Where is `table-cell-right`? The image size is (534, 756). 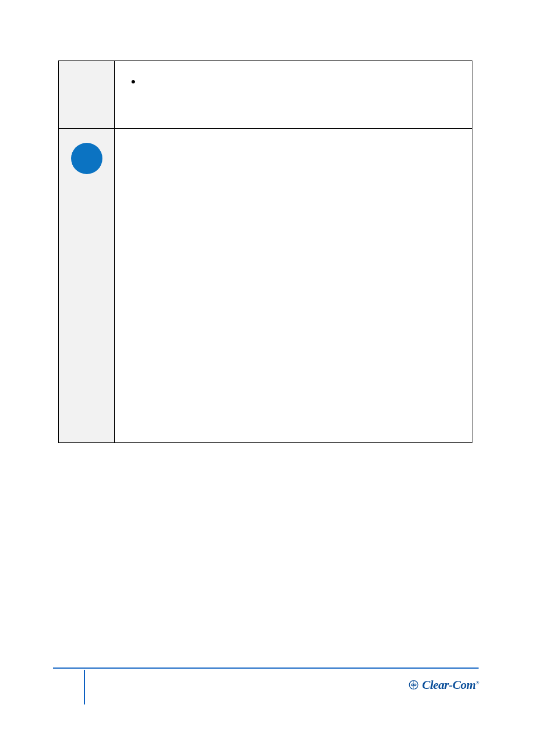 table-cell-right is located at coordinates (293, 95).